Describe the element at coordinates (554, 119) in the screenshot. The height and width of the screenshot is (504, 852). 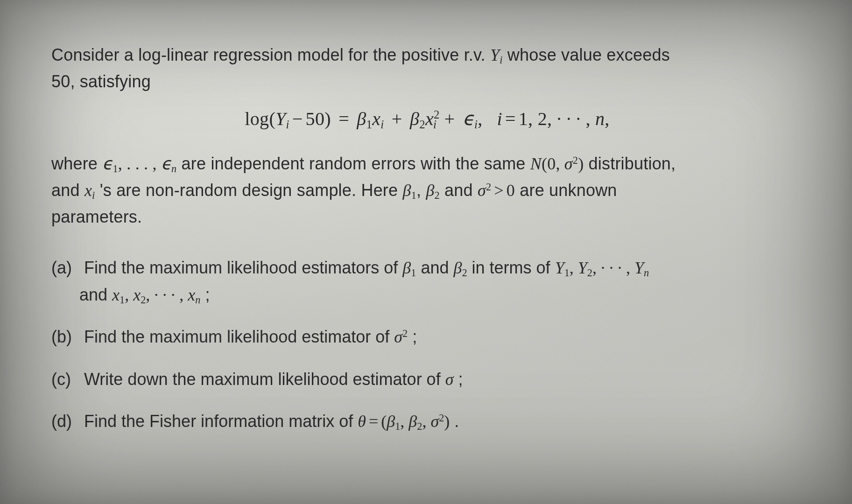
I see `eq-index-range: i=1, 2, · · · , n,` at that location.